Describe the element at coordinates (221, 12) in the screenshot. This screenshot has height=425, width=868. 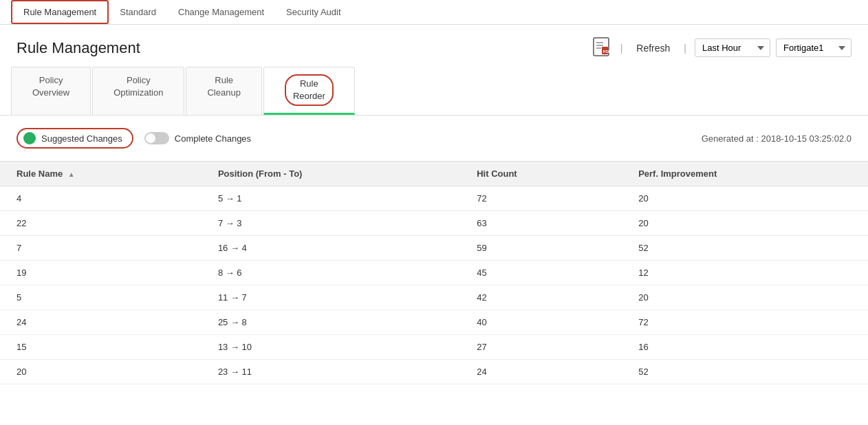
I see `nav-item-change-management: Change Management` at that location.